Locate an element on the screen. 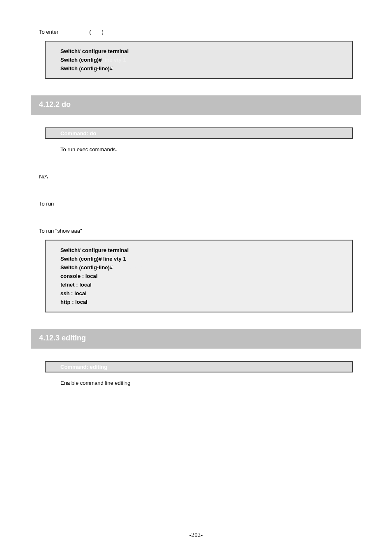 The width and height of the screenshot is (392, 555). codebox2-l4: console : local is located at coordinates (199, 276).